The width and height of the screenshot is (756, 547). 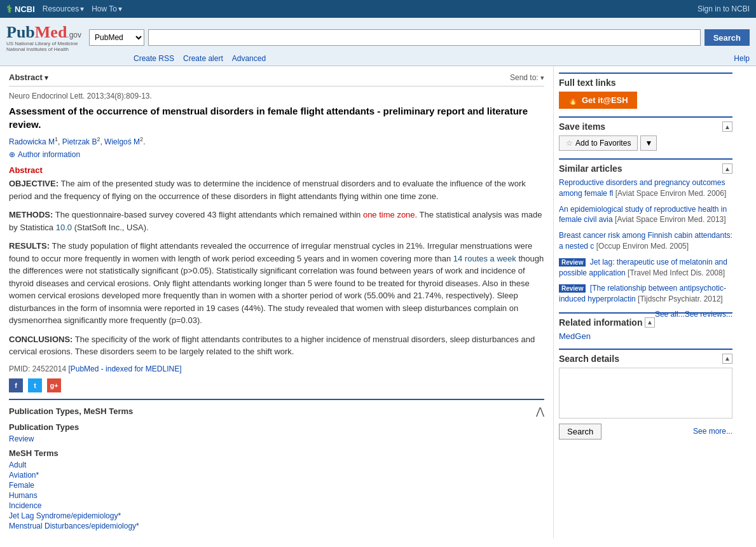 I want to click on mesh-term-menstrual: Menstrual Disturbances/epidemiology*, so click(x=277, y=526).